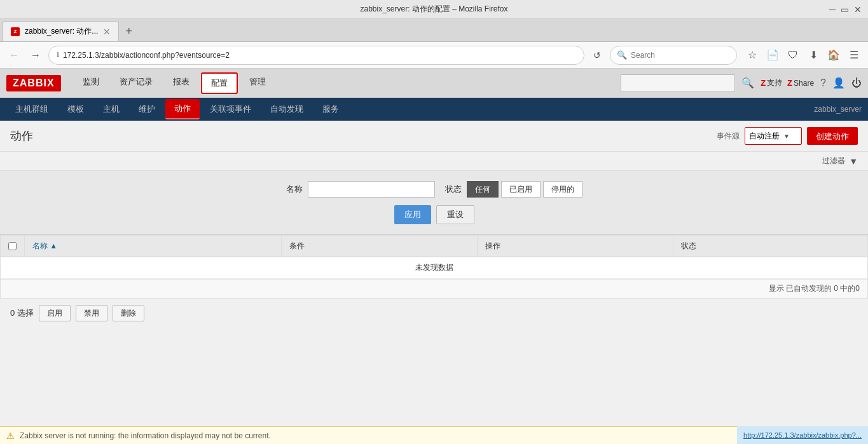 The height and width of the screenshot is (444, 868). Describe the element at coordinates (434, 268) in the screenshot. I see `table-empty-row: 未发现数据` at that location.